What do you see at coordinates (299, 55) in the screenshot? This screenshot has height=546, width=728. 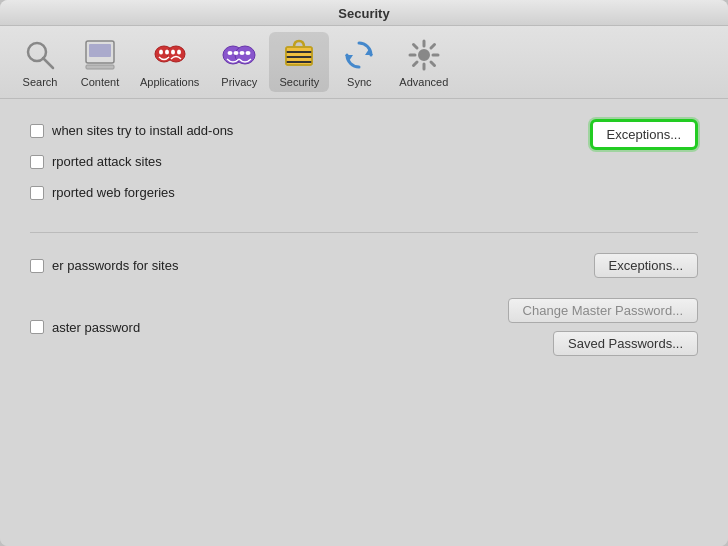 I see `security-icon` at bounding box center [299, 55].